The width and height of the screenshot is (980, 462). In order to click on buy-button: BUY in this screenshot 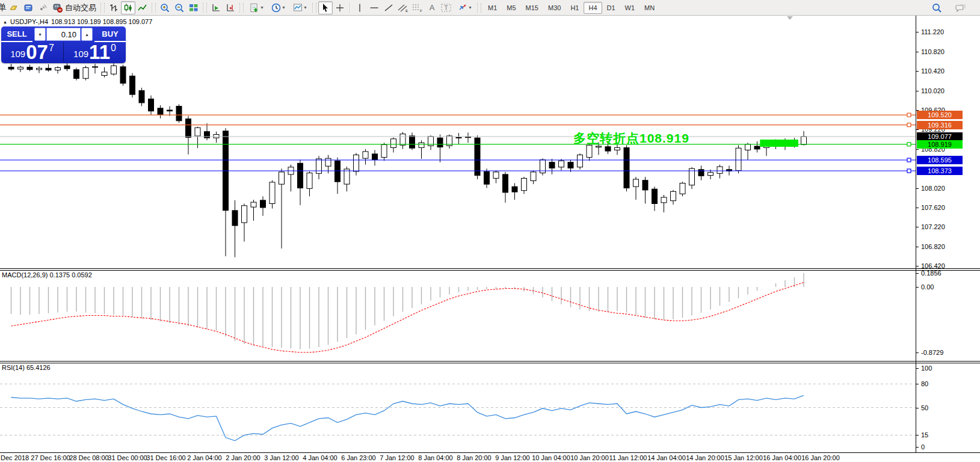, I will do `click(110, 34)`.